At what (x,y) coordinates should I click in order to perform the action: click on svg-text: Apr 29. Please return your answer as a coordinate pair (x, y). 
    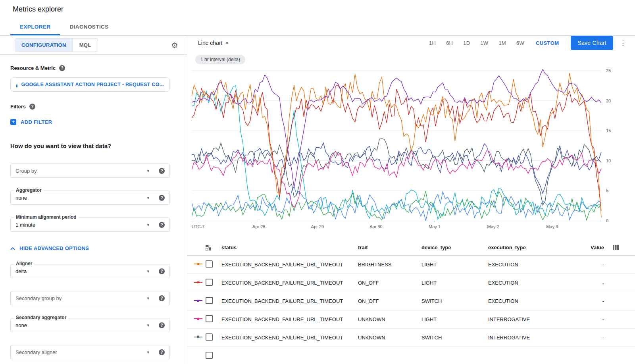
    Looking at the image, I should click on (318, 227).